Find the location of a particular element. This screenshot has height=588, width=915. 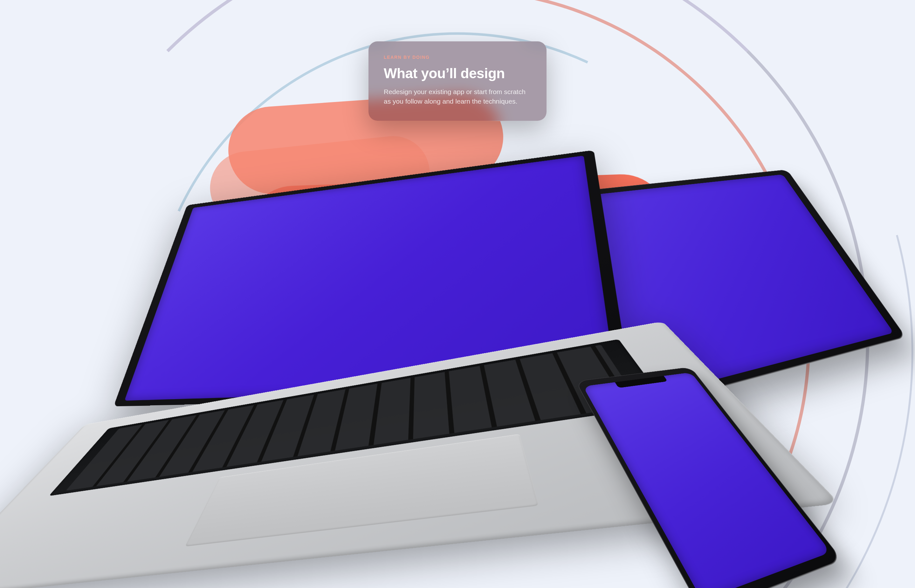

hero-title: What you’ll design is located at coordinates (457, 73).